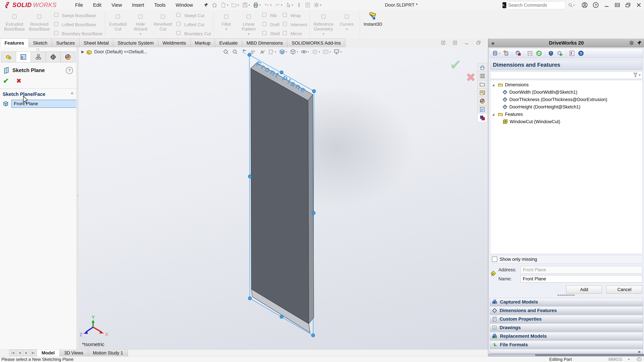 This screenshot has height=362, width=644. I want to click on panel-splitter-dots: •••••••••, so click(566, 295).